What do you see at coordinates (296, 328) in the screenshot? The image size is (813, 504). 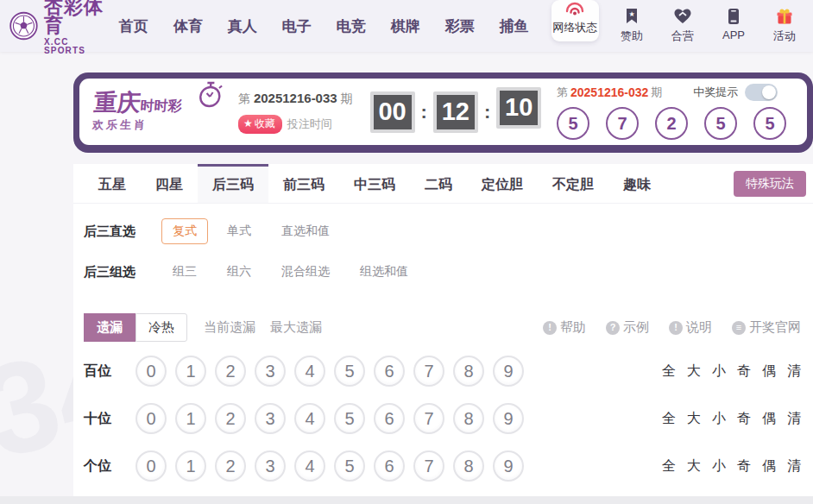 I see `filter-link: 最大遗漏` at bounding box center [296, 328].